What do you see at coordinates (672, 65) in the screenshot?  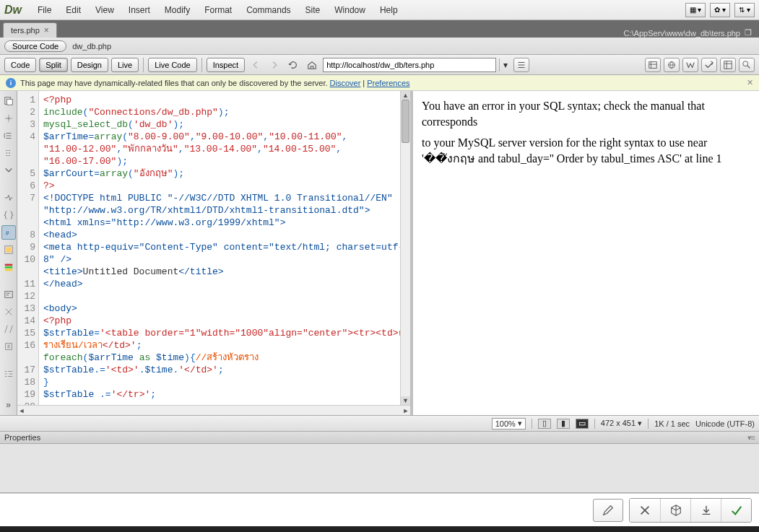 I see `preview-browser-icon` at bounding box center [672, 65].